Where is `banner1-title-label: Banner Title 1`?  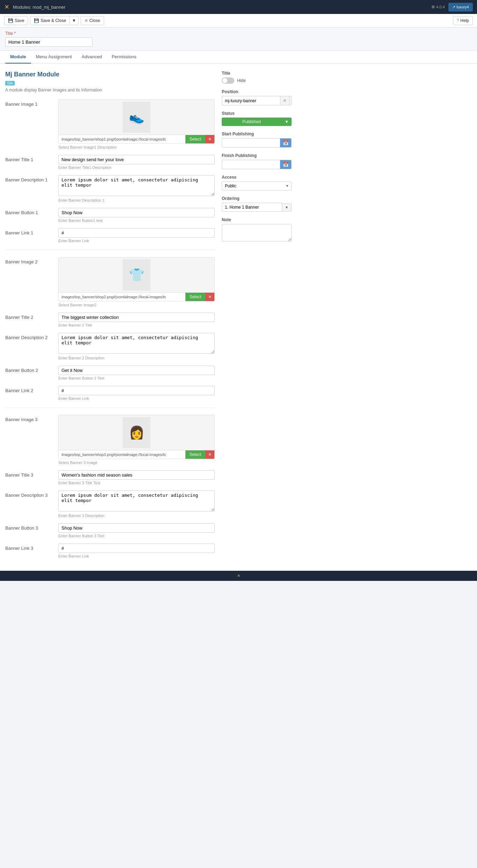 banner1-title-label: Banner Title 1 is located at coordinates (30, 158).